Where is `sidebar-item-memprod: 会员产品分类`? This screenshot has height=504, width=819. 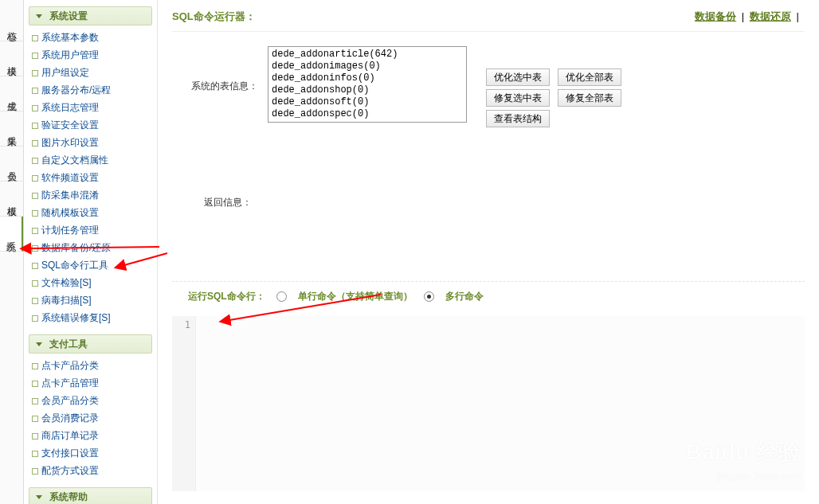 sidebar-item-memprod: 会员产品分类 is located at coordinates (91, 400).